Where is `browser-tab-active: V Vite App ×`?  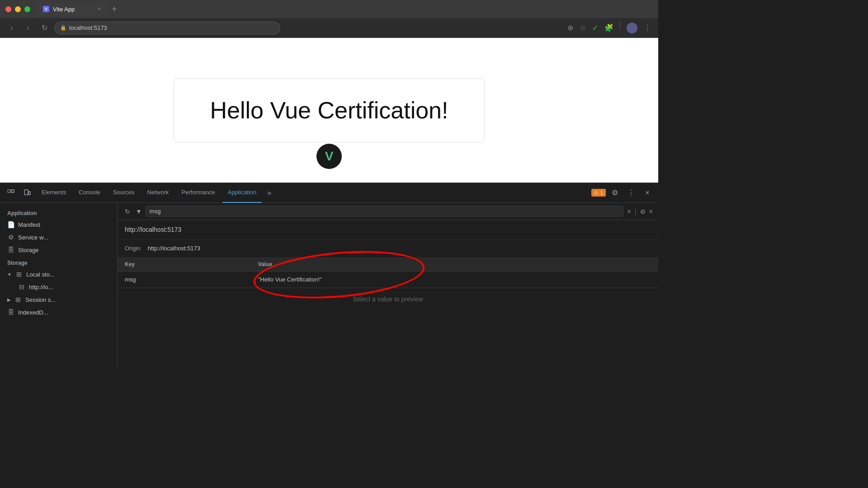 browser-tab-active: V Vite App × is located at coordinates (72, 9).